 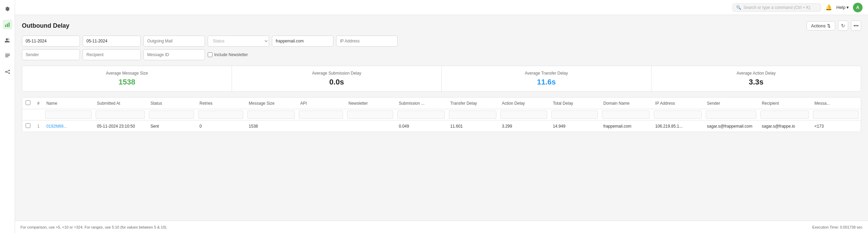 What do you see at coordinates (575, 115) in the screenshot?
I see `filter-total-delay` at bounding box center [575, 115].